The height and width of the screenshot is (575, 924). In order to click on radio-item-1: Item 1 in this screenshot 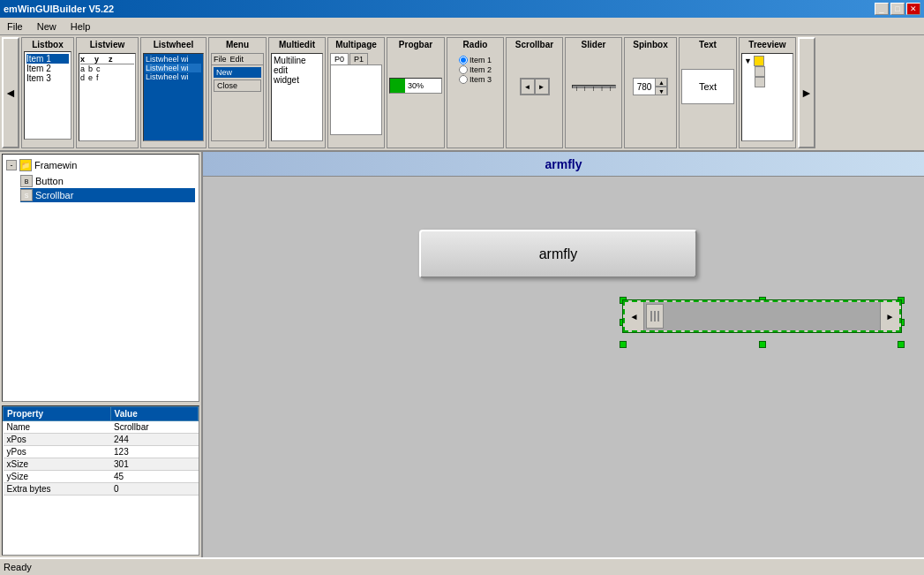, I will do `click(475, 60)`.